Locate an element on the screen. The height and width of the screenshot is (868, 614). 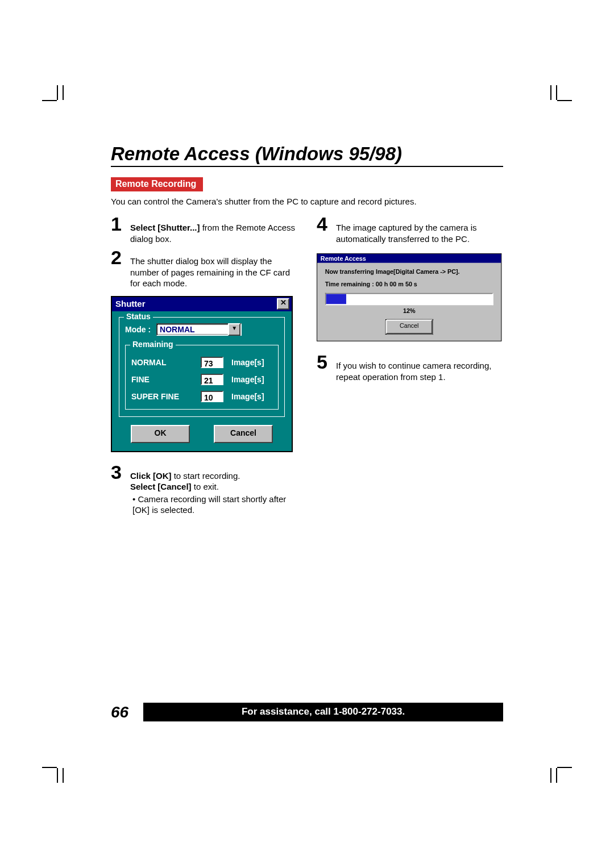
remaining-value: 21 is located at coordinates (212, 379).